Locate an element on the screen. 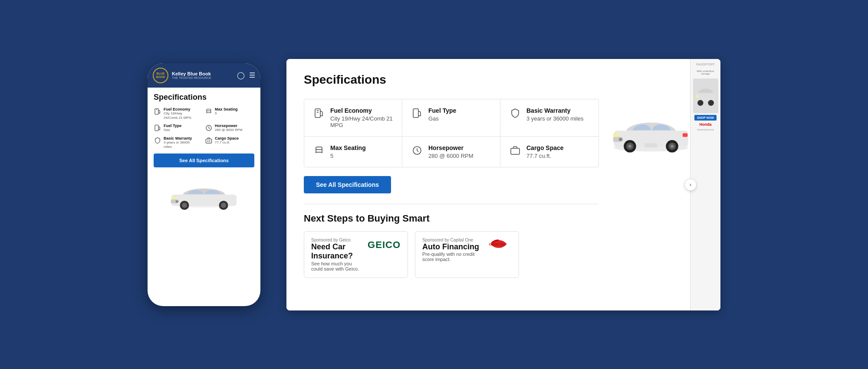  mobile-spec-fuel-economy: Fuel Economy City 19/Hwy24/Comb 21 MPG is located at coordinates (178, 114).